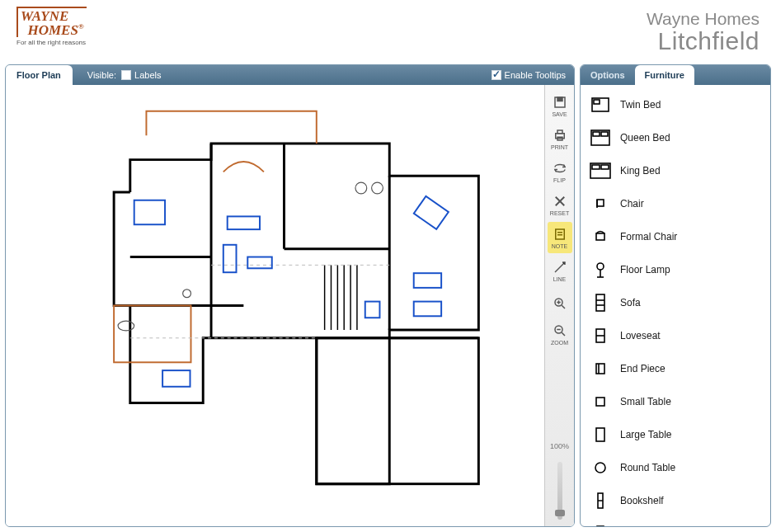 This screenshot has height=532, width=776. What do you see at coordinates (703, 19) in the screenshot?
I see `title-company: Wayne Homes` at bounding box center [703, 19].